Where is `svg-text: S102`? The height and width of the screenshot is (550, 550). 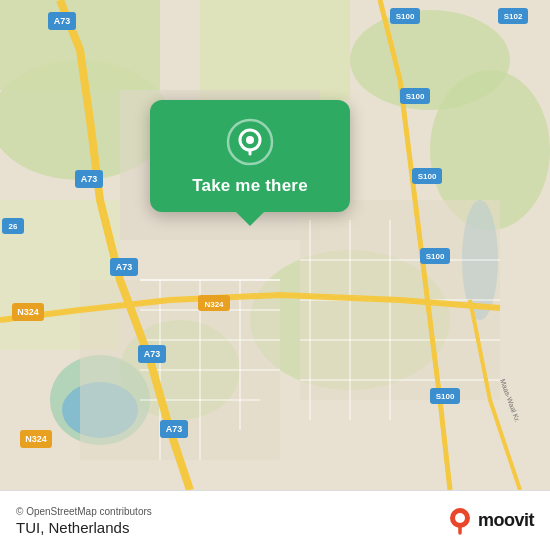 svg-text: S102 is located at coordinates (514, 16).